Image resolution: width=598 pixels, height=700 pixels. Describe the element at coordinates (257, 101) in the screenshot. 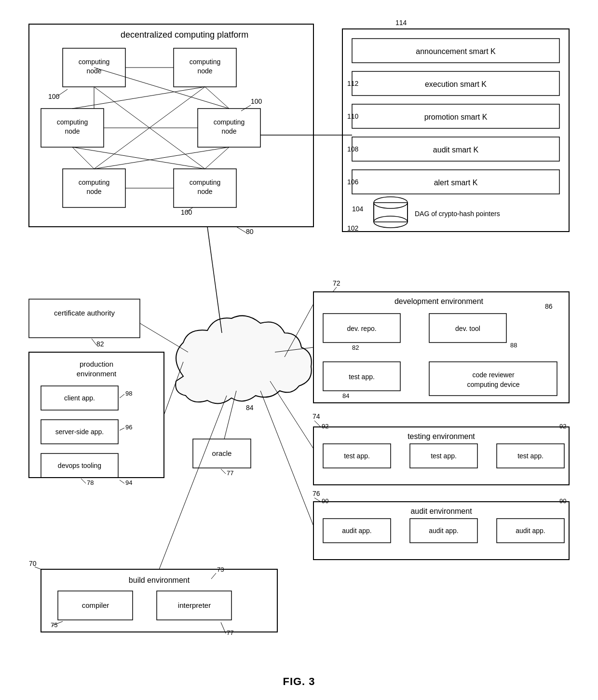

I see `ref-100-2: 100` at that location.